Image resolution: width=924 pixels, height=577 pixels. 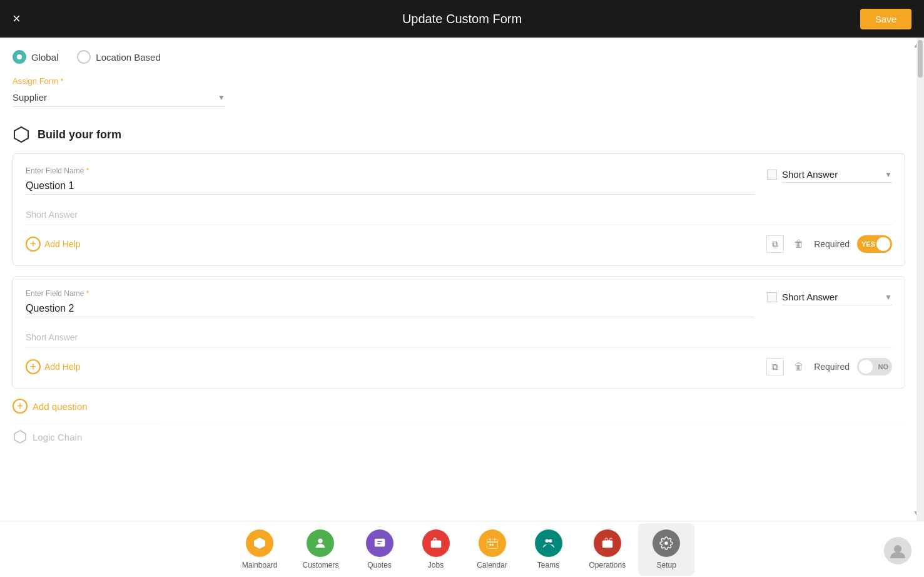 What do you see at coordinates (886, 19) in the screenshot?
I see `save-button: Save` at bounding box center [886, 19].